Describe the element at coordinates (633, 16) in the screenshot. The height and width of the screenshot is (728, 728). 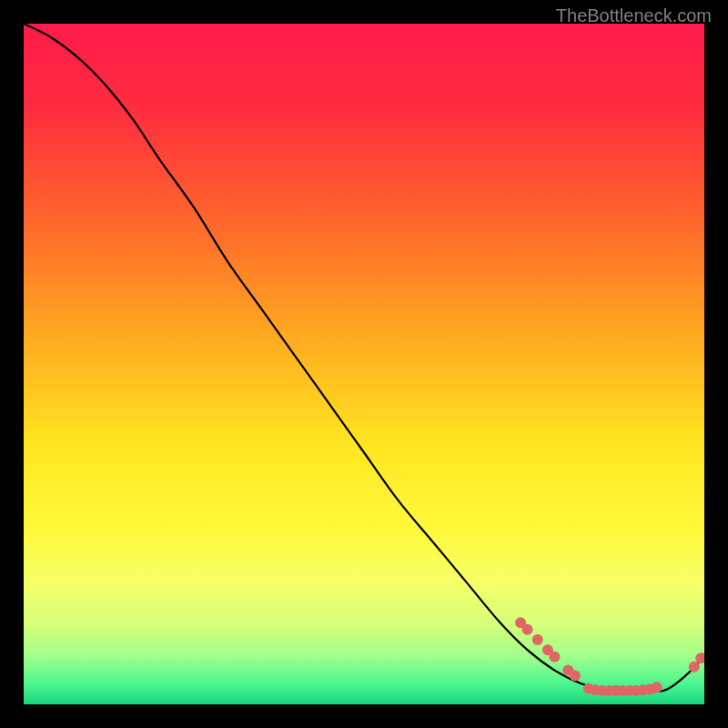
I see `watermark-text: TheBottleneck.com` at that location.